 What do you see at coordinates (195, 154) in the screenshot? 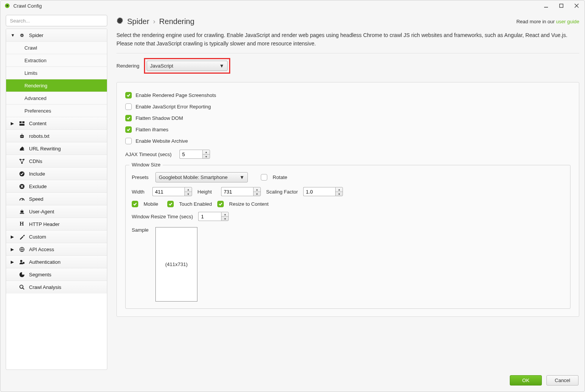
I see `ajax-timeout-spinner: ▲▼` at bounding box center [195, 154].